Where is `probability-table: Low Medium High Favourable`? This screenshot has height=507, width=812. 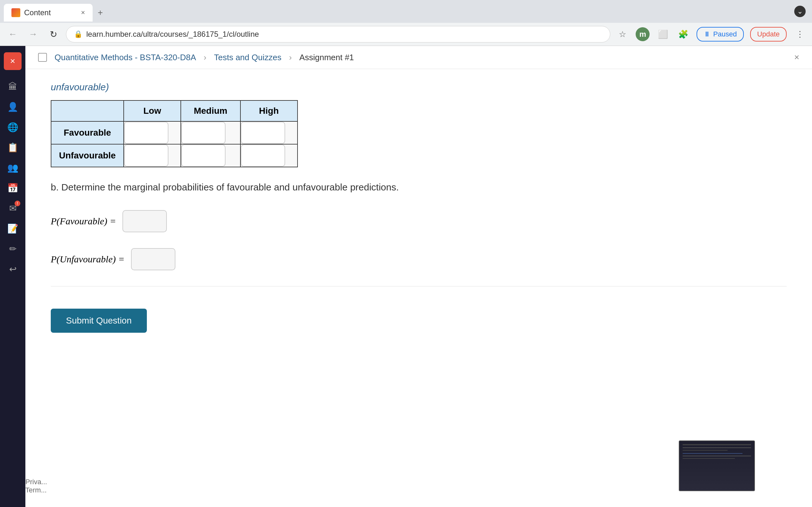
probability-table: Low Medium High Favourable is located at coordinates (174, 134).